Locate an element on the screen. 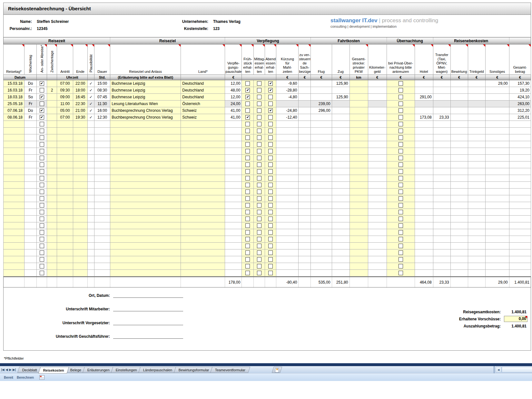 This screenshot has height=399, width=532. cell-ende: 19:30 is located at coordinates (81, 117).